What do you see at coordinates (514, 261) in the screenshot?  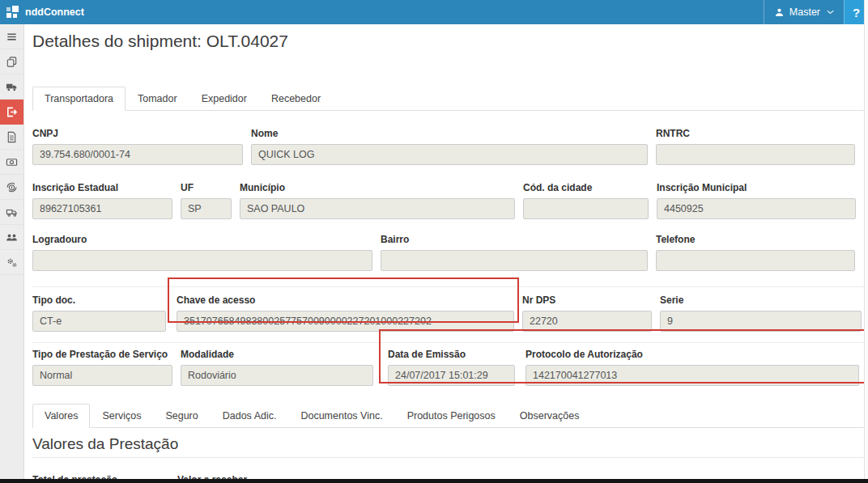 I see `bairro-input` at bounding box center [514, 261].